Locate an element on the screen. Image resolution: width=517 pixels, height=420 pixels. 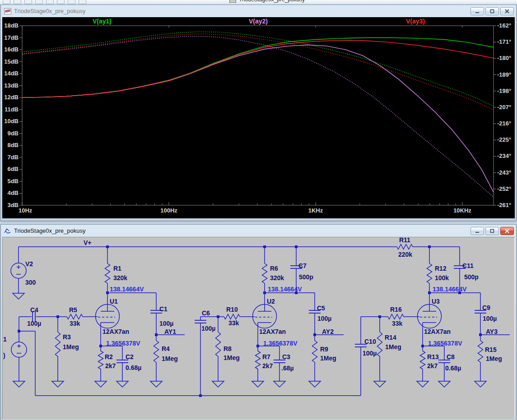
schematic-label-C7: C7 is located at coordinates (303, 266).